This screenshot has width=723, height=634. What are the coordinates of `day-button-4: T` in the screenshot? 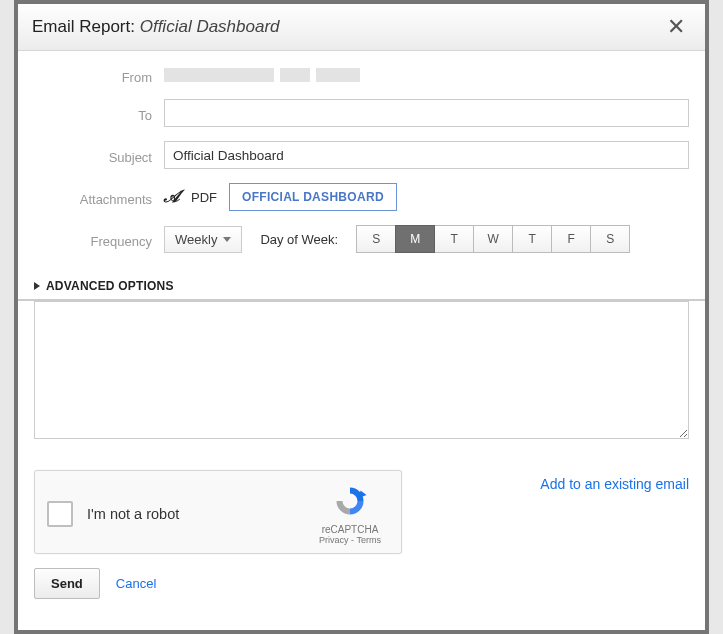 It's located at (532, 239).